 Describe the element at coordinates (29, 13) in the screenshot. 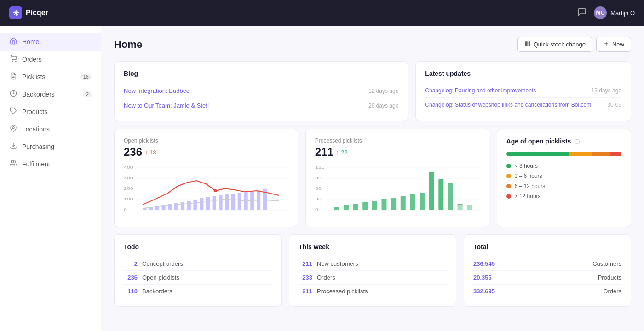

I see `app-logo: ✳ Picqer` at that location.